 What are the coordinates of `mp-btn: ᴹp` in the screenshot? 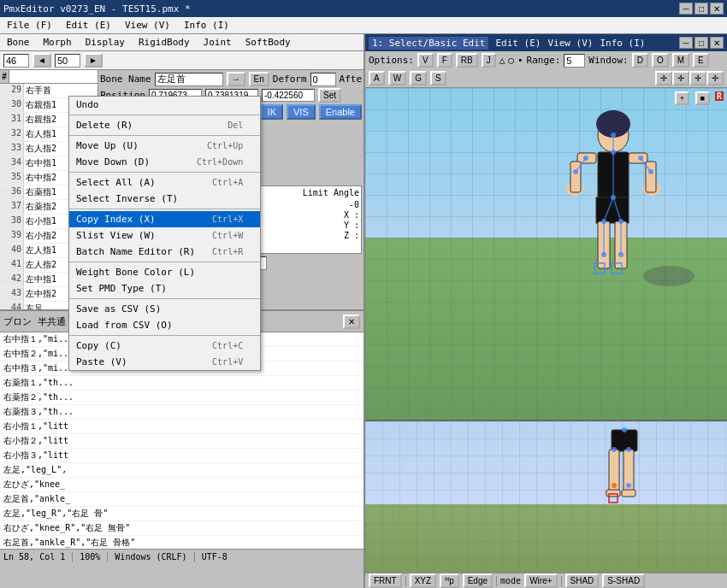 It's located at (450, 581).